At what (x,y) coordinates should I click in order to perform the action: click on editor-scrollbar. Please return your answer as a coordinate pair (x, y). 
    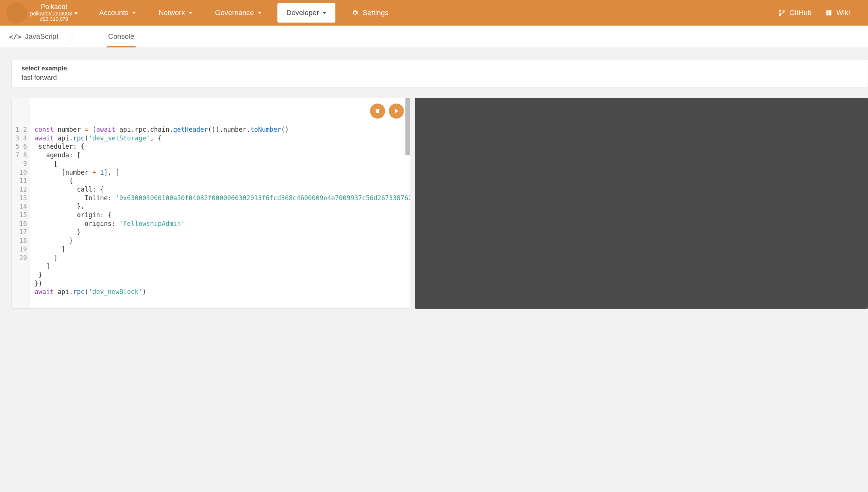
    Looking at the image, I should click on (408, 203).